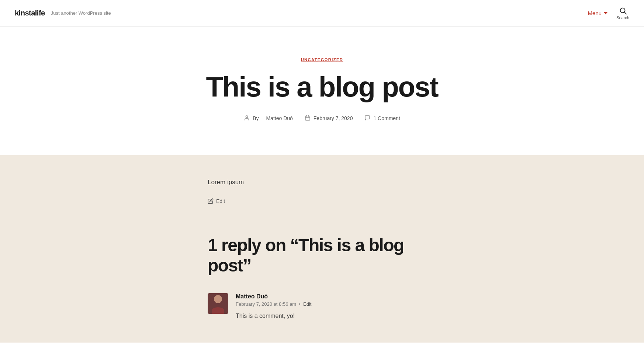 Image resolution: width=644 pixels, height=347 pixels. What do you see at coordinates (382, 119) in the screenshot?
I see `comments-meta: 1 Comment` at bounding box center [382, 119].